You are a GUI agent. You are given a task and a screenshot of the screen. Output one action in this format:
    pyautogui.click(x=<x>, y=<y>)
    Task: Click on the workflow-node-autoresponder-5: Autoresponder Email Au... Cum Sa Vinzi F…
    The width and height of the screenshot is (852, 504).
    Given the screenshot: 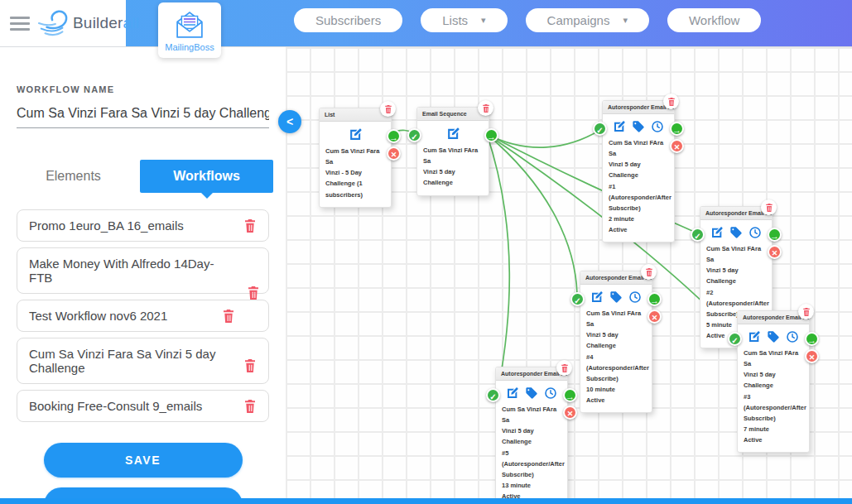 What is the action you would take?
    pyautogui.click(x=532, y=435)
    